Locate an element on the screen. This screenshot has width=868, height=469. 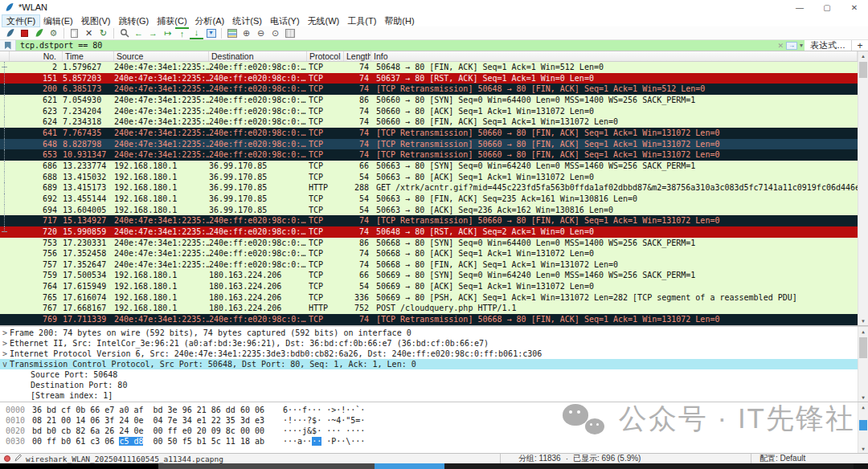
column-header-protocol: Protocol is located at coordinates (326, 56).